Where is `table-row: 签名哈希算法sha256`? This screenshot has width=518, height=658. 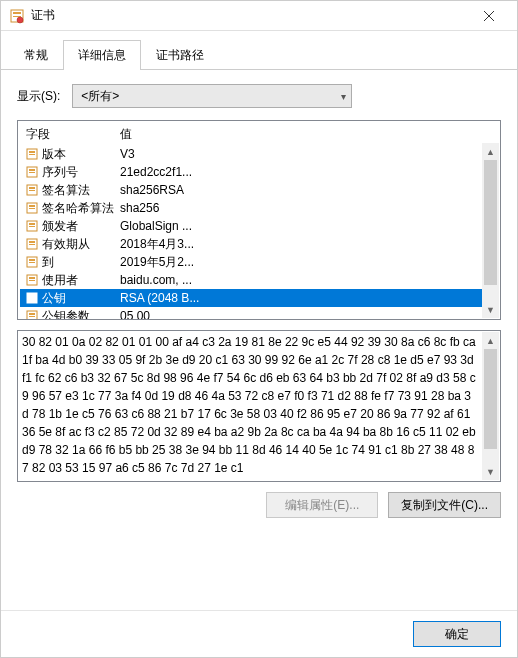 table-row: 签名哈希算法sha256 is located at coordinates (259, 208).